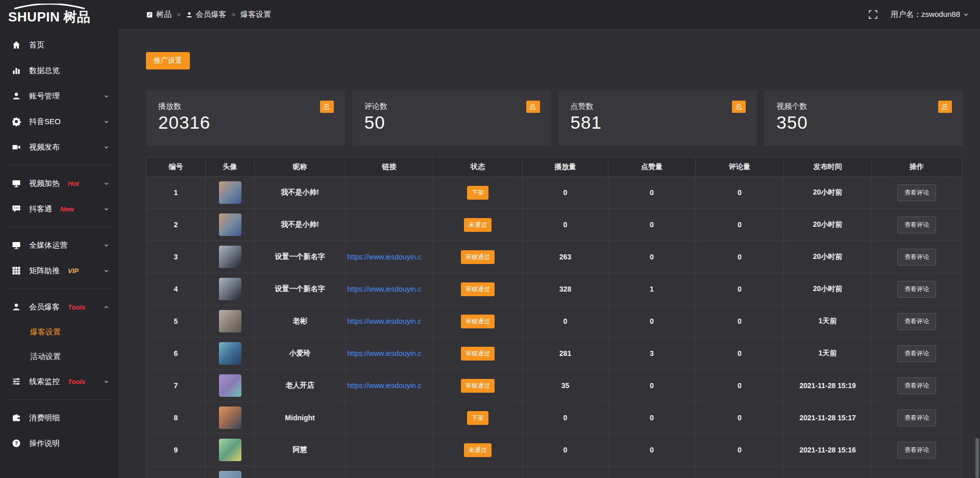 Image resolution: width=980 pixels, height=478 pixels. I want to click on app-logo: SHUPIN树品, so click(59, 15).